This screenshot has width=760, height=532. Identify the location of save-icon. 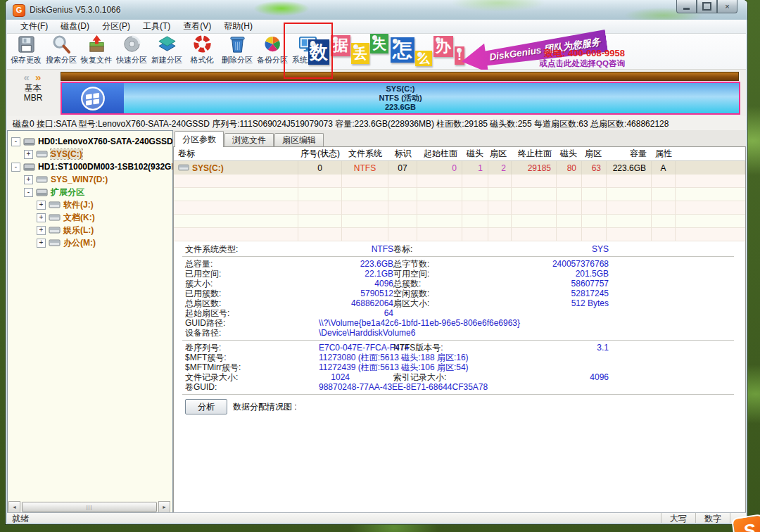
(27, 45).